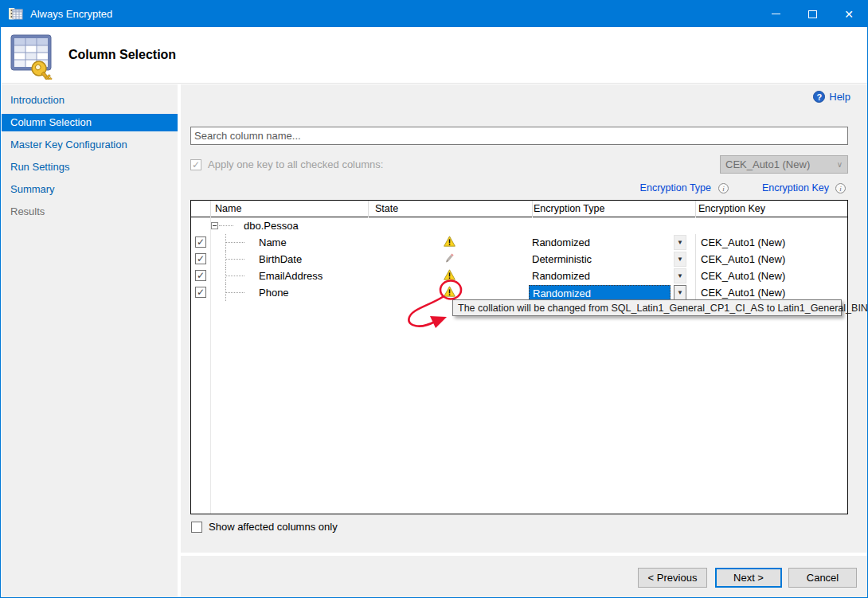  I want to click on minimize-icon, so click(776, 14).